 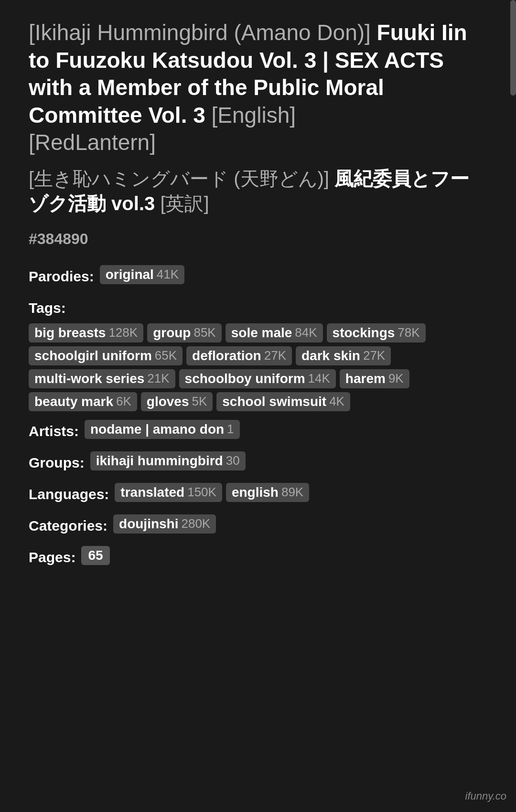 I want to click on tag-count: 14K, so click(x=319, y=378).